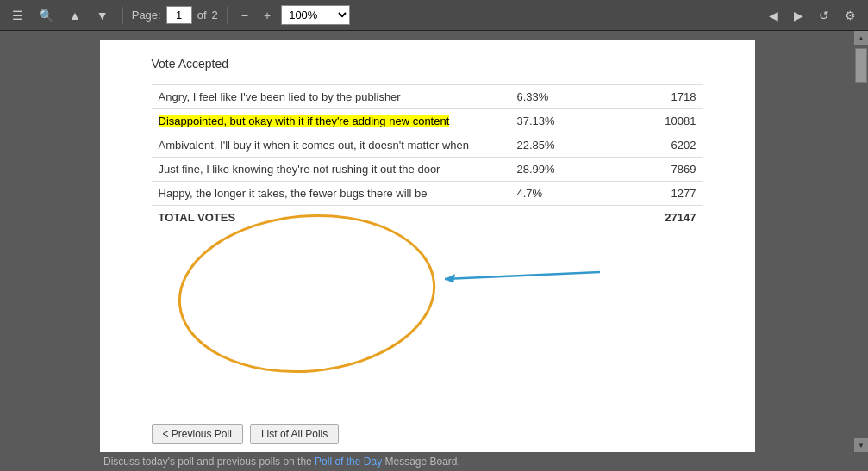 This screenshot has width=868, height=471. What do you see at coordinates (331, 194) in the screenshot?
I see `option-text: Happy, the longer it takes, the fewer bu…` at bounding box center [331, 194].